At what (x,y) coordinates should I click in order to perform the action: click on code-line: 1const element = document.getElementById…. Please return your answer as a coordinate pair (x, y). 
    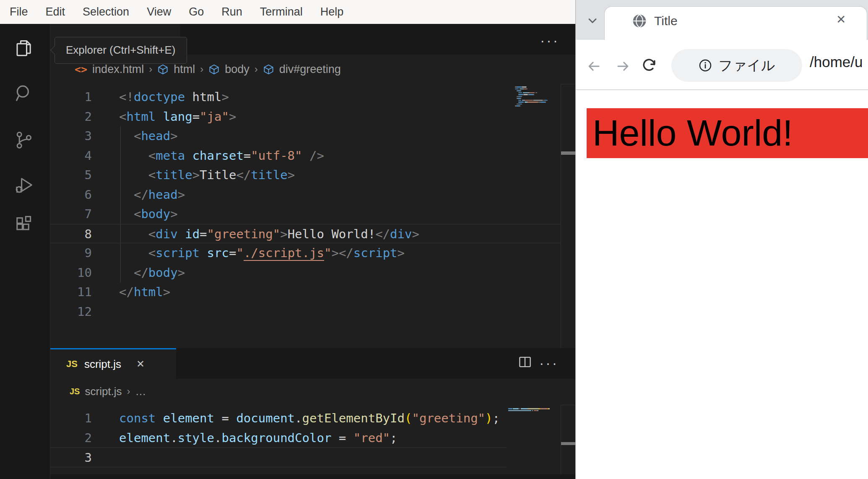
    Looking at the image, I should click on (278, 419).